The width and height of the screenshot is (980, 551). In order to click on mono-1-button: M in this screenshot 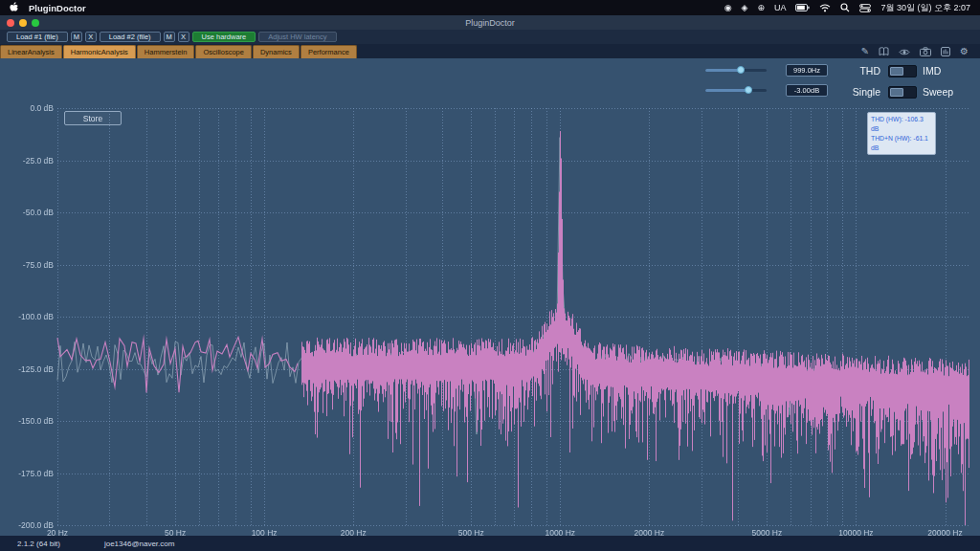, I will do `click(77, 36)`.